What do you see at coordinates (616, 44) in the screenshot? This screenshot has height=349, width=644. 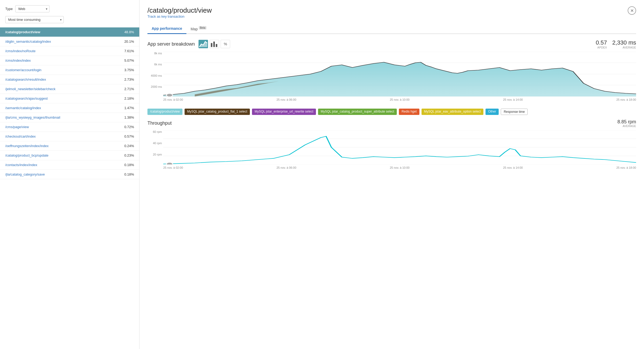 I see `stats-right: 0.57 APDEX 2,330 ms AVERAGE` at bounding box center [616, 44].